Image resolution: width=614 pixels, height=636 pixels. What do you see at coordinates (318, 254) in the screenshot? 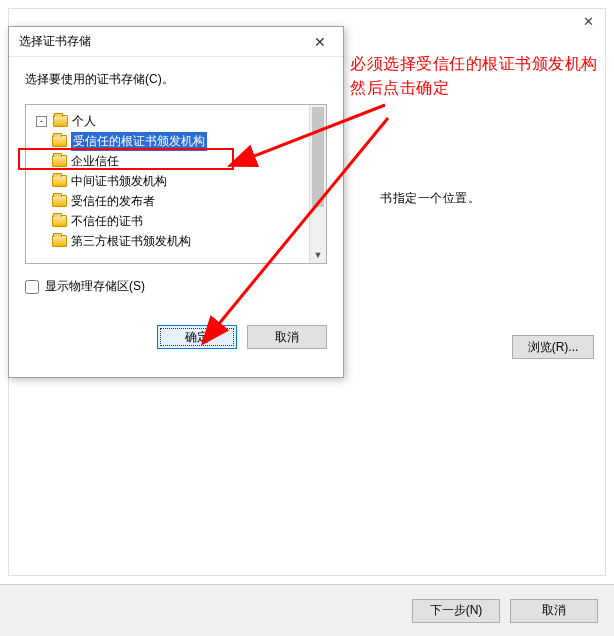
I see `scroll-down-icon: ▼` at bounding box center [318, 254].